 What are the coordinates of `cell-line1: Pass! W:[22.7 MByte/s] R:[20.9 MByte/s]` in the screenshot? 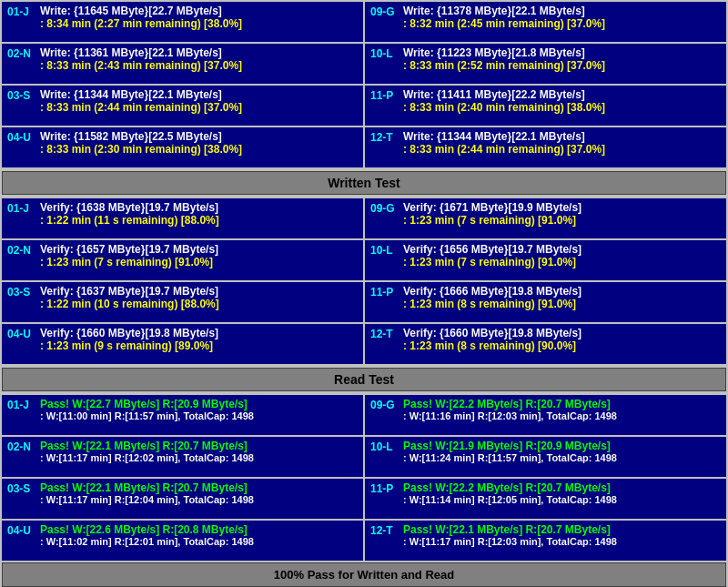 It's located at (198, 404).